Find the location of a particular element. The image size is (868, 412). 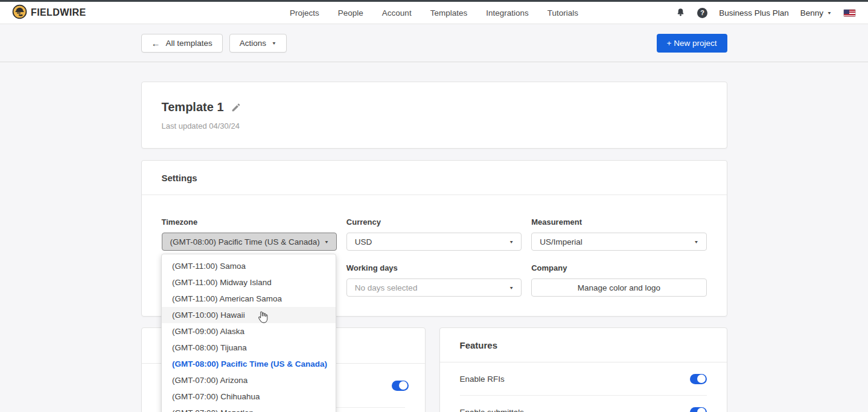

primary-nav: Projects People Account Templates Integr… is located at coordinates (434, 13).